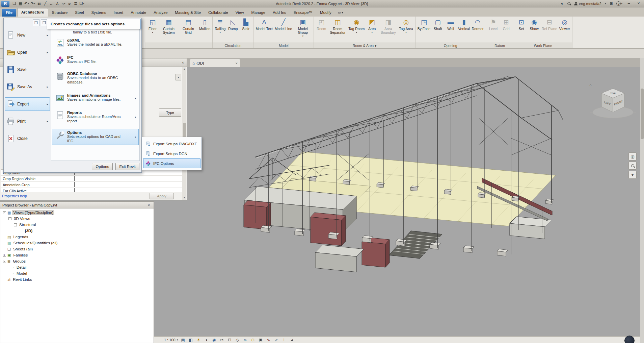 This screenshot has height=343, width=644. I want to click on panel-label-room-area: Room & Area ▾, so click(365, 45).